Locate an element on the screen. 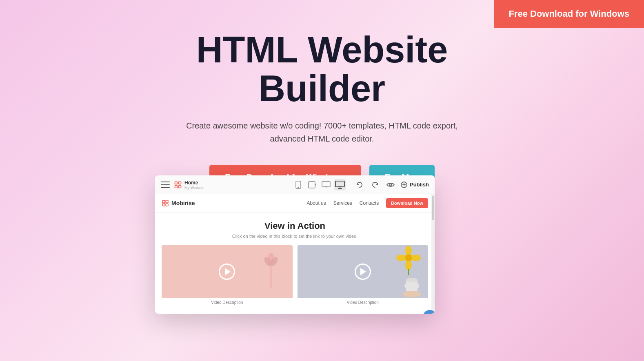 Image resolution: width=644 pixels, height=361 pixels. video-card-2: Video Description is located at coordinates (363, 275).